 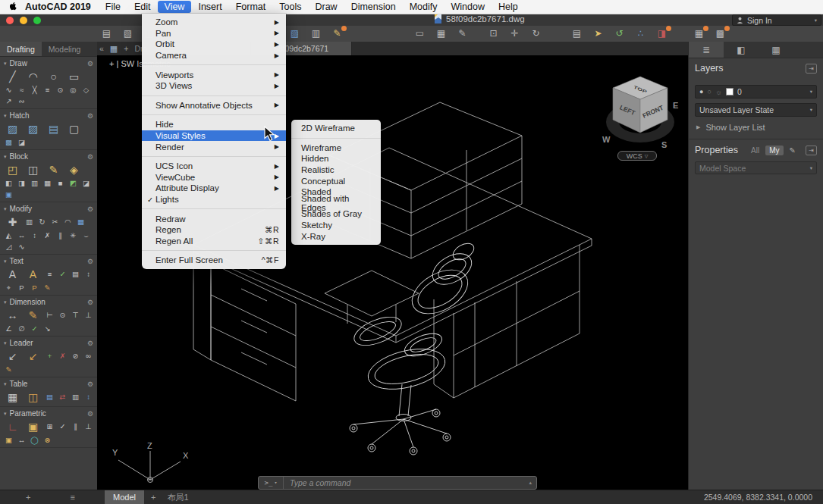 What do you see at coordinates (153, 497) in the screenshot?
I see `new-layout-icon: +` at bounding box center [153, 497].